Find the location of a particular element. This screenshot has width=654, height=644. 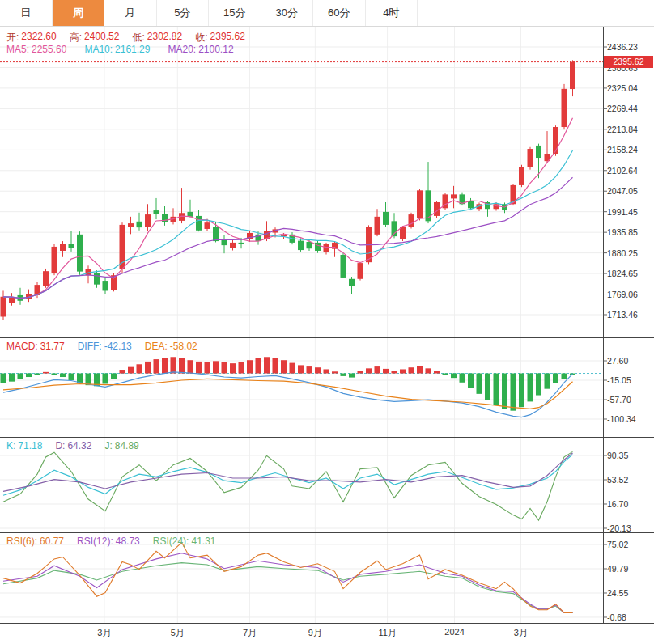

ma5-label: MA5: is located at coordinates (18, 49).